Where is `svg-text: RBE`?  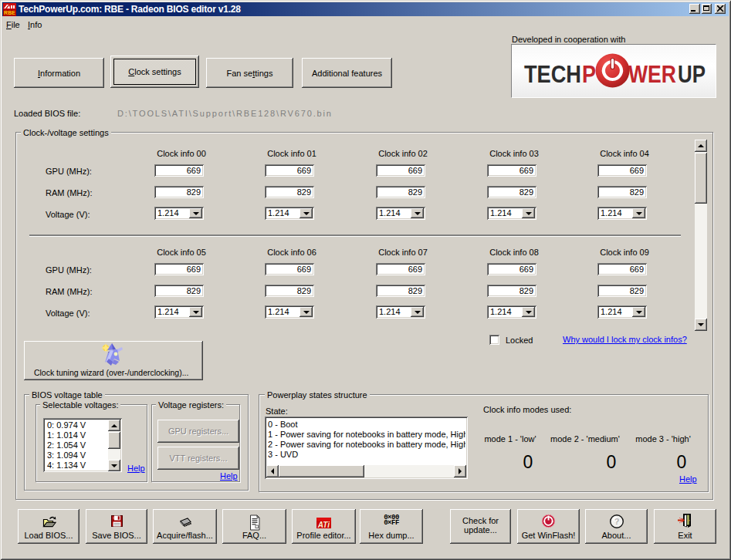 svg-text: RBE is located at coordinates (9, 12).